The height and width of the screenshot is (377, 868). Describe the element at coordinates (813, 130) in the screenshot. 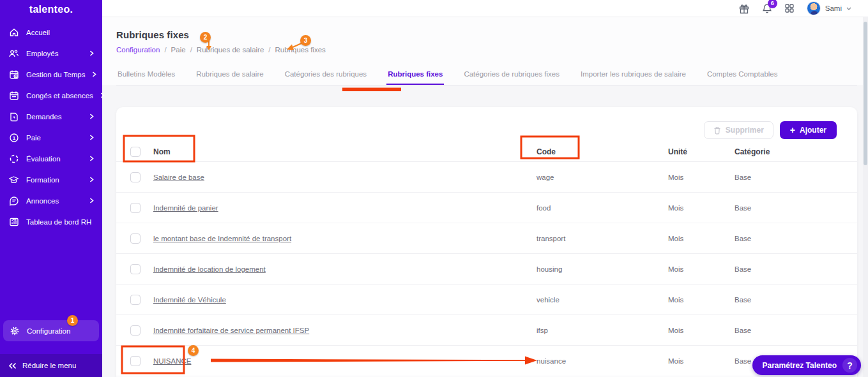

I see `add-button-label: Ajouter` at that location.